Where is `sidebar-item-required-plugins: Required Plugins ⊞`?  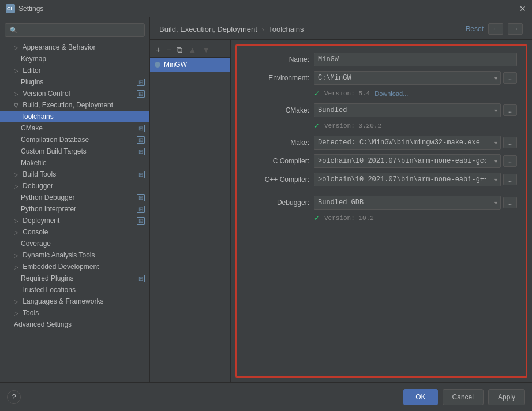
sidebar-item-required-plugins: Required Plugins ⊞ is located at coordinates (75, 278).